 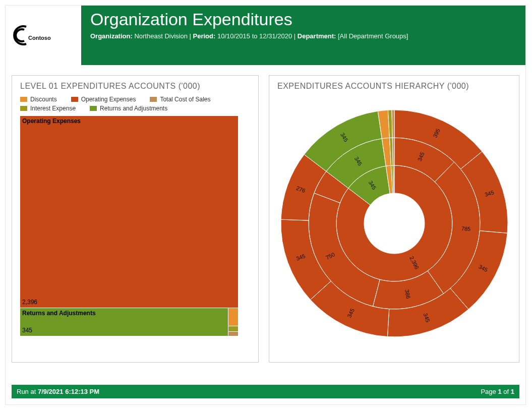 What do you see at coordinates (180, 99) in the screenshot?
I see `legend-item: Total Cost of Sales` at bounding box center [180, 99].